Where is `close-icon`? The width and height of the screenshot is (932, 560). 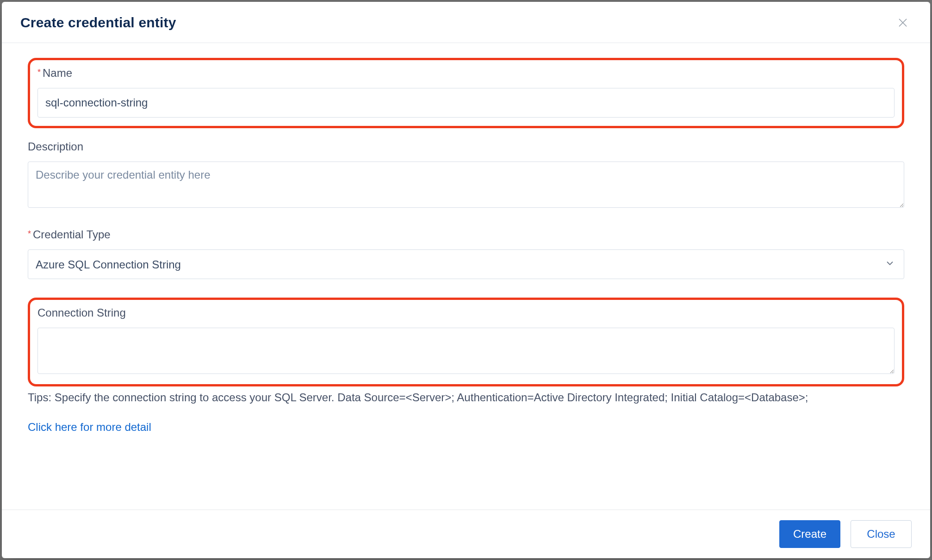 close-icon is located at coordinates (903, 23).